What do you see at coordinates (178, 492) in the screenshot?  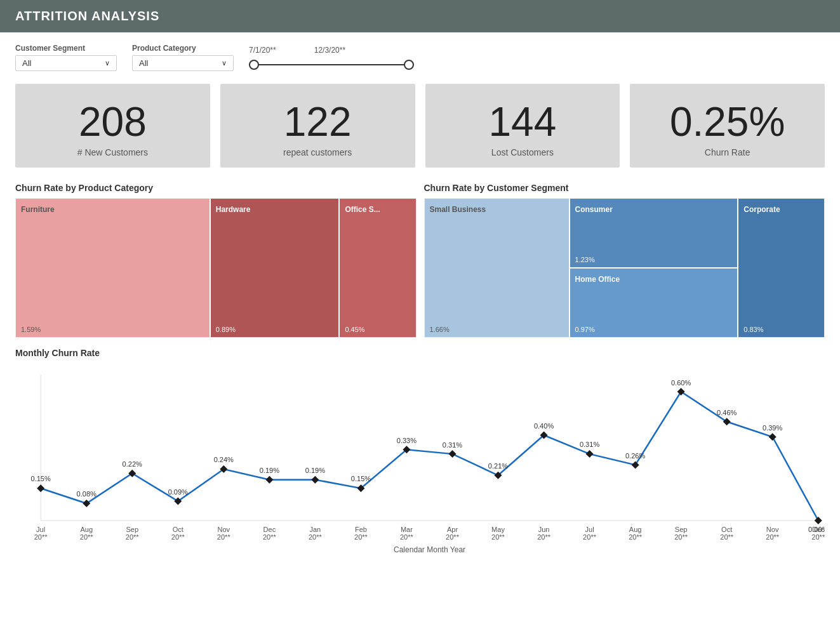 I see `svg-text: 0.09%` at bounding box center [178, 492].